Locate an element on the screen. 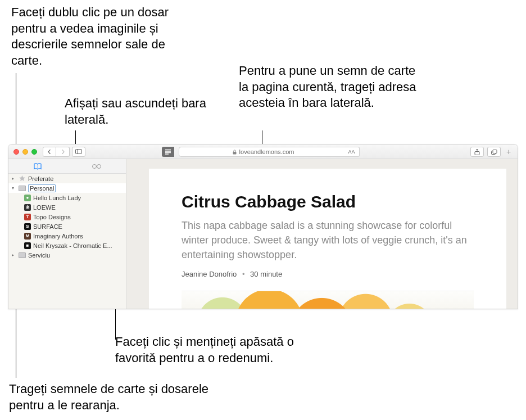 The height and width of the screenshot is (420, 526). bookmarks-tab is located at coordinates (38, 166).